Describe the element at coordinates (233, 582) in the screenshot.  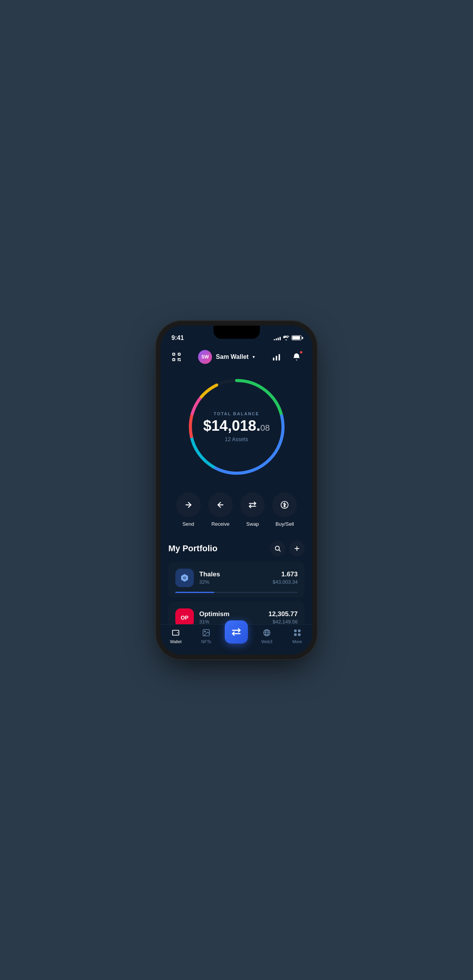
I see `asset-percent: 32%` at that location.